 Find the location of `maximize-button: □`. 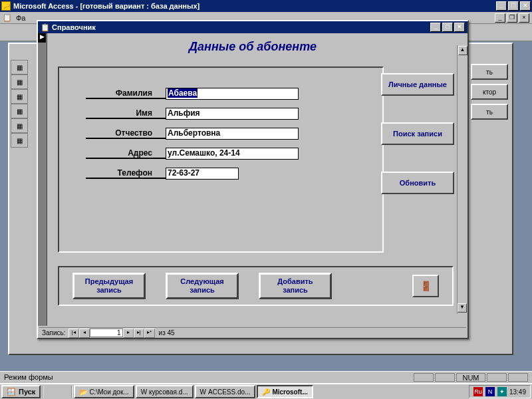

maximize-button: □ is located at coordinates (513, 6).